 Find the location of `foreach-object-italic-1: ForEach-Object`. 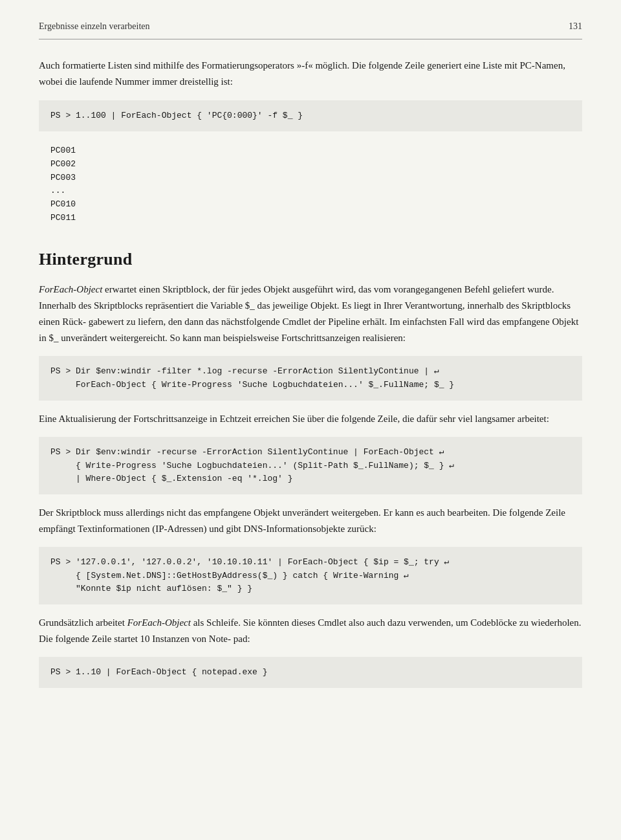

foreach-object-italic-1: ForEach-Object is located at coordinates (71, 289).